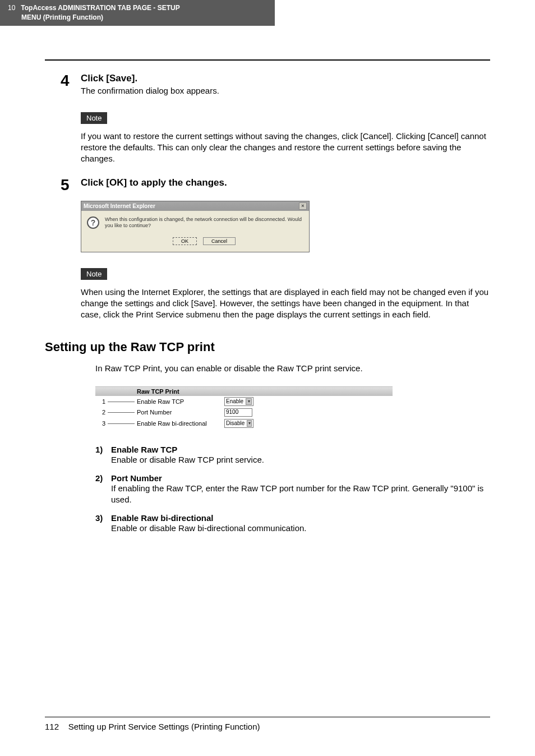 This screenshot has width=535, height=756. Describe the element at coordinates (179, 423) in the screenshot. I see `field-label: Enable Raw bi-directional` at that location.